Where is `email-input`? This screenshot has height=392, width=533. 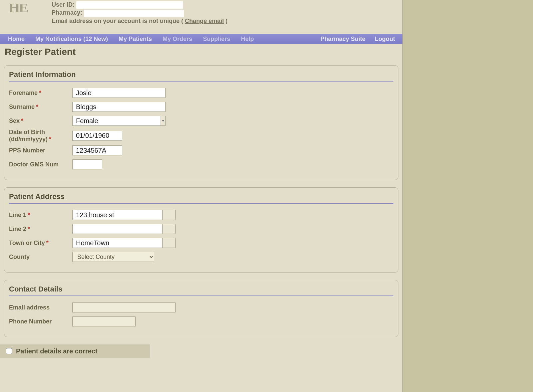
email-input is located at coordinates (124, 307).